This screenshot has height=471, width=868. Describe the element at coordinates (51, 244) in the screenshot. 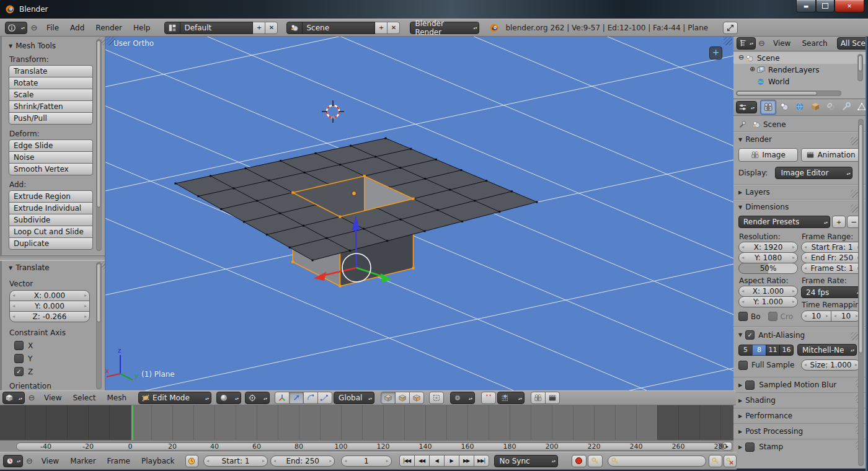

I see `tool-button-duplicate: Duplicate` at that location.